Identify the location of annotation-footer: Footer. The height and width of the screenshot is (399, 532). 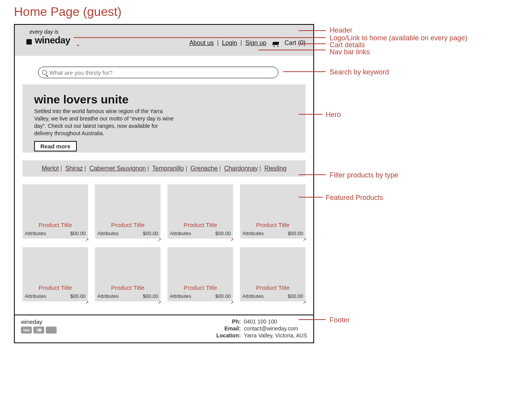
(340, 320).